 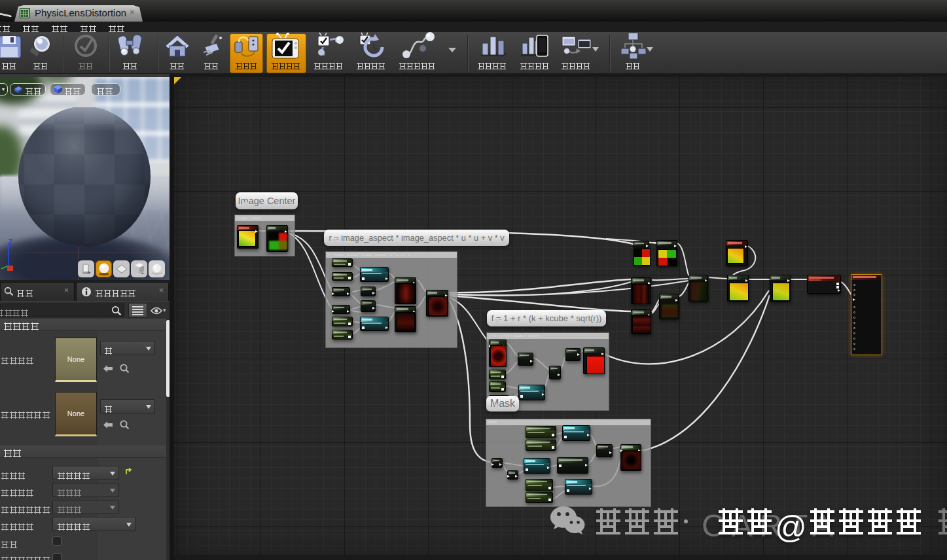 What do you see at coordinates (10, 242) in the screenshot?
I see `svg-text: Z` at bounding box center [10, 242].